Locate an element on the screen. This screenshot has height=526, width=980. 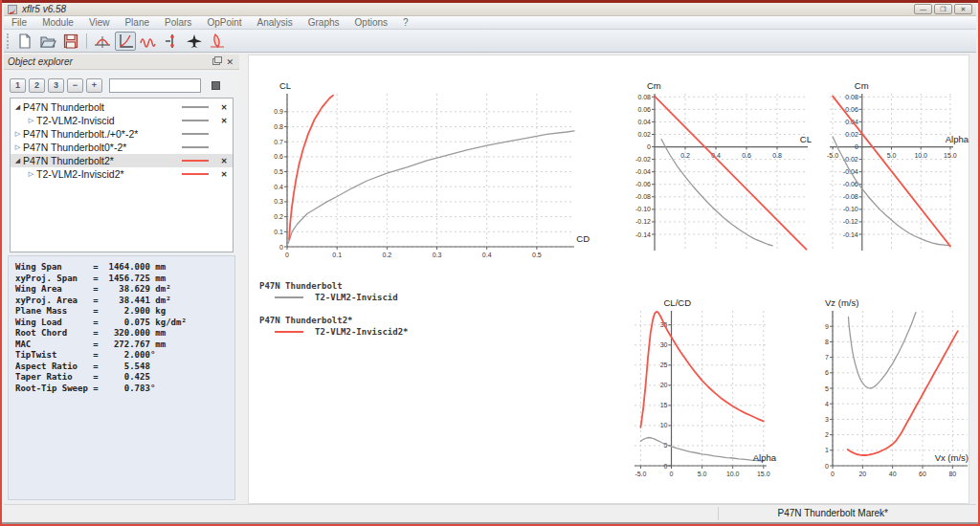
graph-cl-vs-cd: 00.10.20.30.40.500.10.20.30.40.50.60.70.… is located at coordinates (427, 170).